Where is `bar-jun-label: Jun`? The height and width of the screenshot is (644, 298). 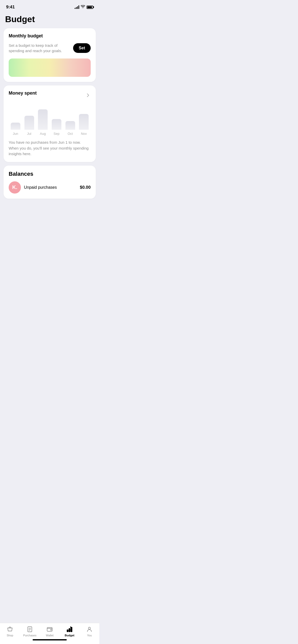
bar-jun-label: Jun is located at coordinates (15, 134).